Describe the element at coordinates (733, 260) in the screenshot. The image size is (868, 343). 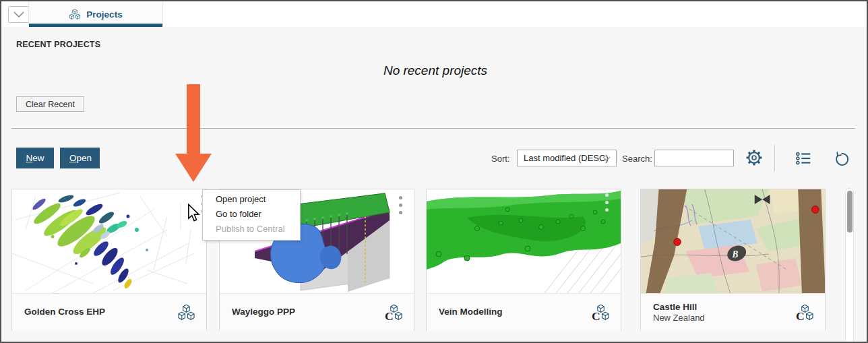
I see `project-card: B Castle Hill New Zealand C` at that location.